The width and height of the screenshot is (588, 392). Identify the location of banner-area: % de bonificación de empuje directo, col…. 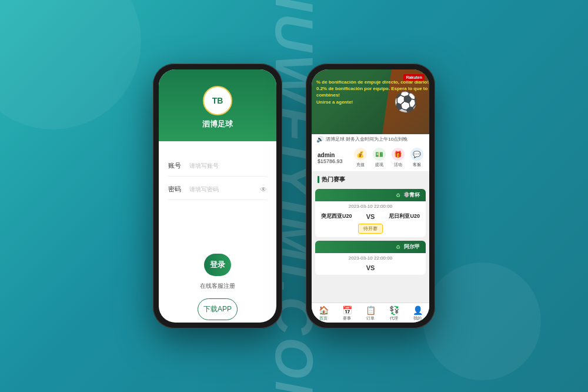
(370, 102).